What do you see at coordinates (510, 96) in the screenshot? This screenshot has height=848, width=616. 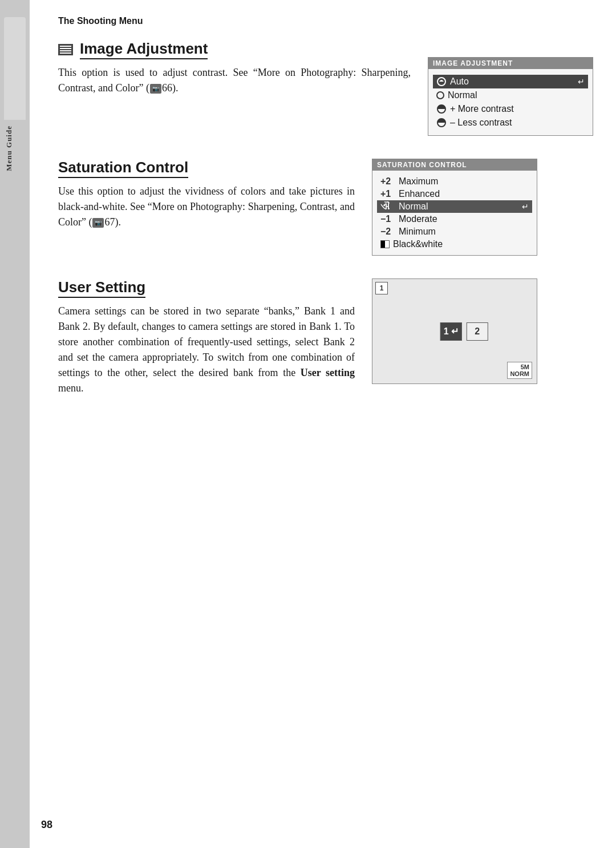 I see `image-adjustment-box: IMAGE ADJUSTMENT Auto ↵ Norma` at bounding box center [510, 96].